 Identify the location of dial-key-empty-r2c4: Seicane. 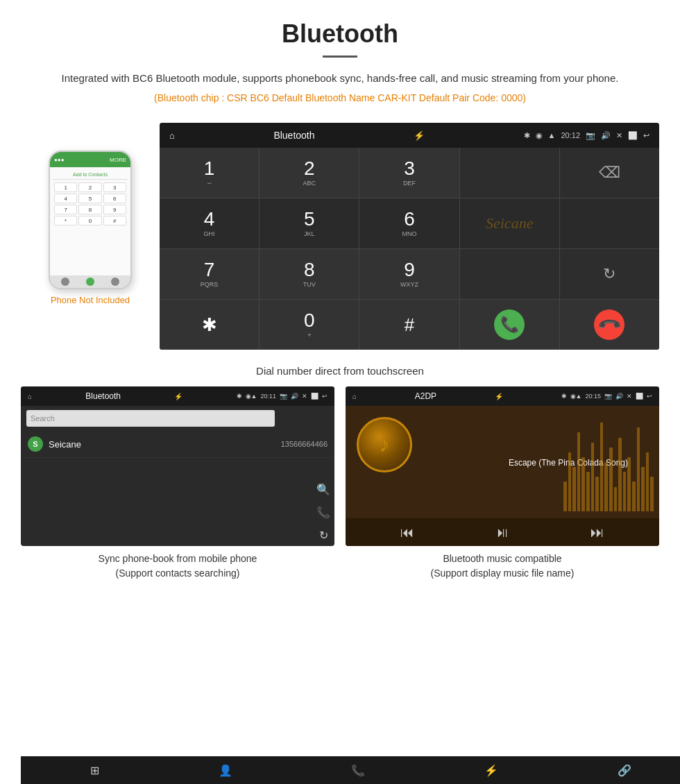
(509, 223).